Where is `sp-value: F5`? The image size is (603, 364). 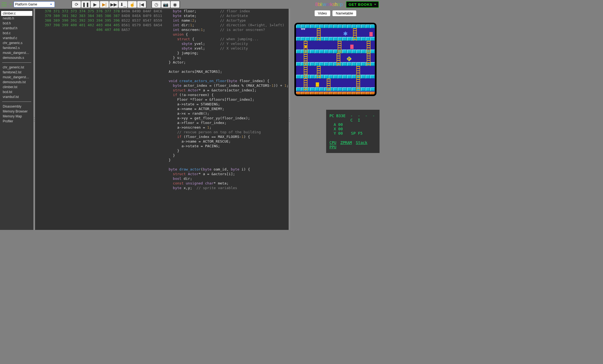 sp-value: F5 is located at coordinates (360, 133).